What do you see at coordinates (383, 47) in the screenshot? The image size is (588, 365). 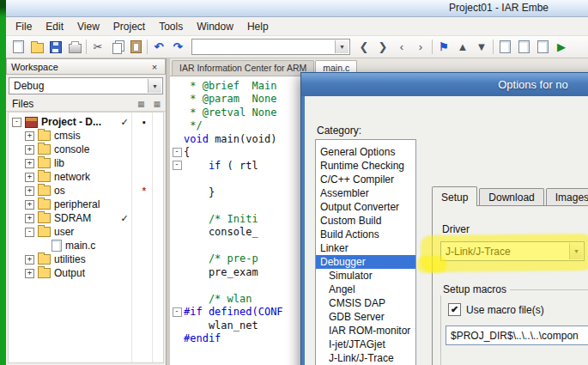 I see `find-next-button: ❯` at bounding box center [383, 47].